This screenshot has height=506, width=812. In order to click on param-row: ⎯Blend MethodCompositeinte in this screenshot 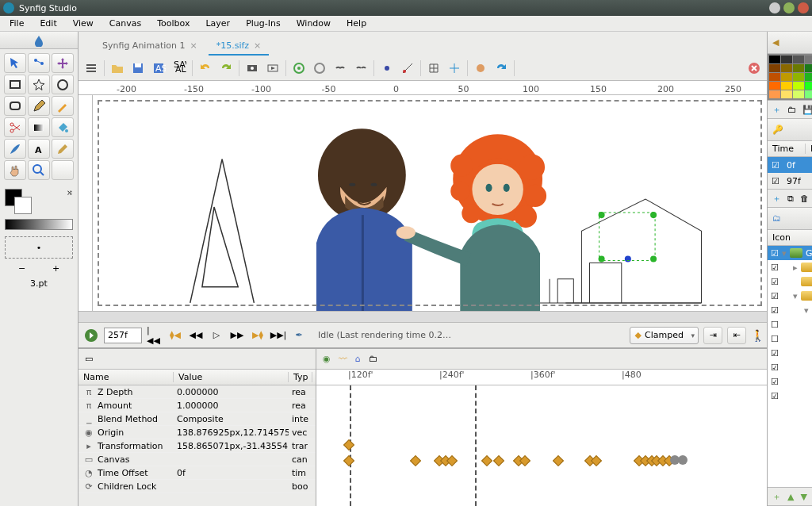, I will do `click(197, 419)`.